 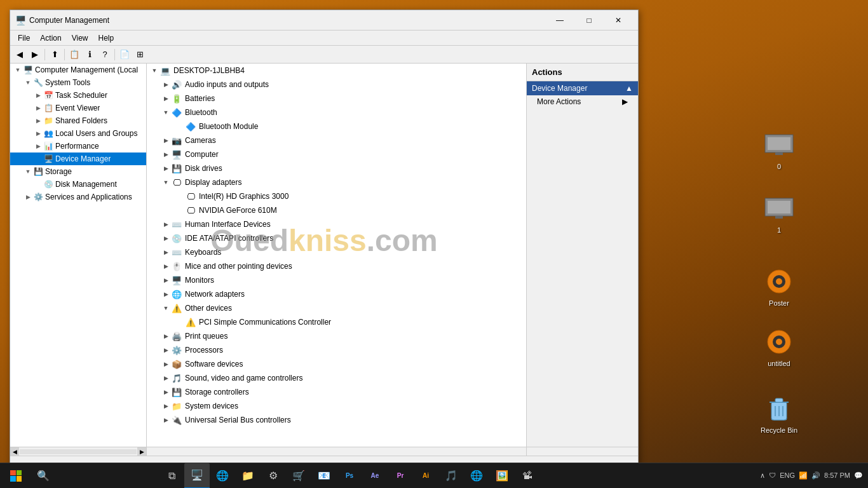 What do you see at coordinates (337, 238) in the screenshot?
I see `device-ide: ▶ 💿 IDE ATA/ATAPI controllers` at bounding box center [337, 238].